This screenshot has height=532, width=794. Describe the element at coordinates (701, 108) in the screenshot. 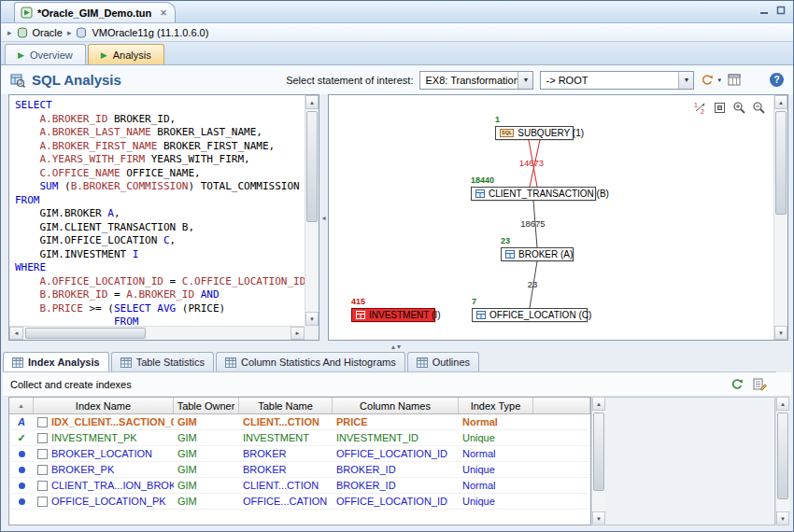

I see `join-order-icon: 12` at that location.